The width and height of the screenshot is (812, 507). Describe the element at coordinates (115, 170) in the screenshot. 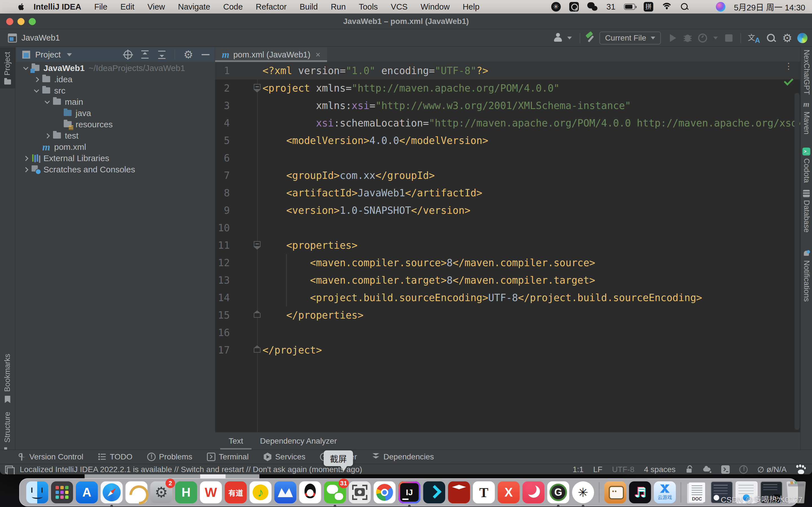

I see `tree-item-scratches-and-consoles: Scratches and Consoles` at that location.